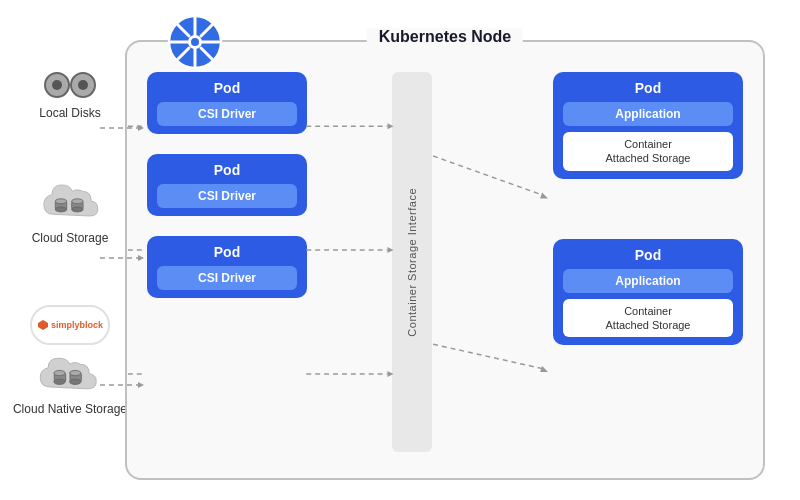 The image size is (800, 500). I want to click on cloud-storage-icon, so click(70, 202).